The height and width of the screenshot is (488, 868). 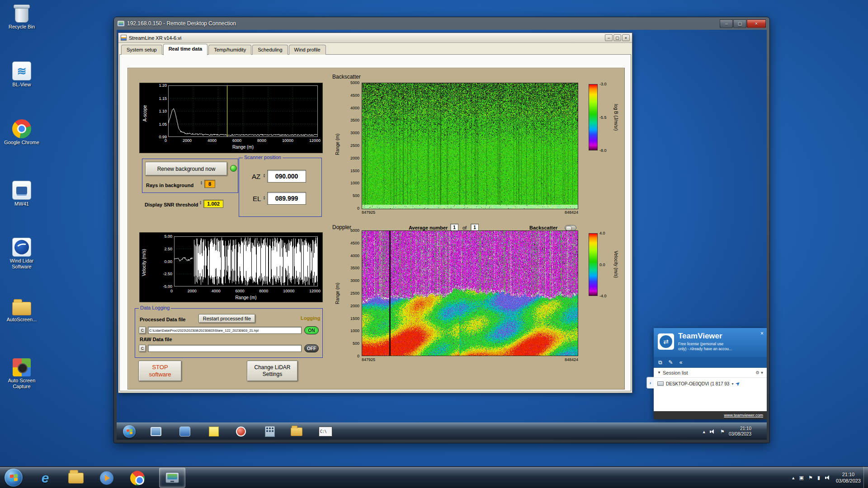 What do you see at coordinates (311, 330) in the screenshot?
I see `processed-logging-toggle: ON` at bounding box center [311, 330].